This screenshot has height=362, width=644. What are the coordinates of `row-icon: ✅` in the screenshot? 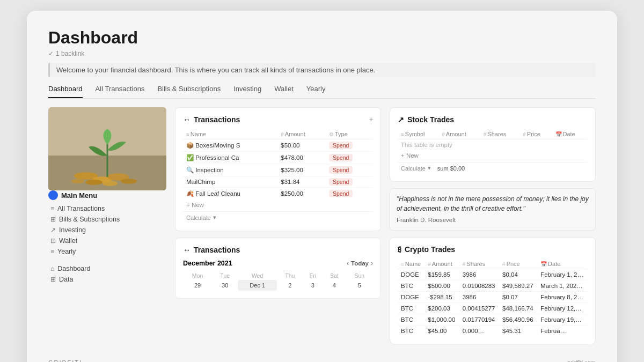 It's located at (190, 158).